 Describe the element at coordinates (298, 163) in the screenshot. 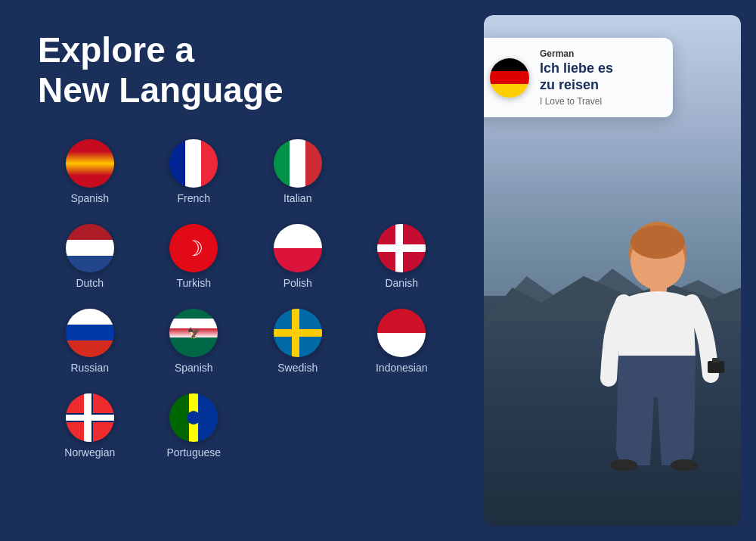

I see `flag-italian` at that location.